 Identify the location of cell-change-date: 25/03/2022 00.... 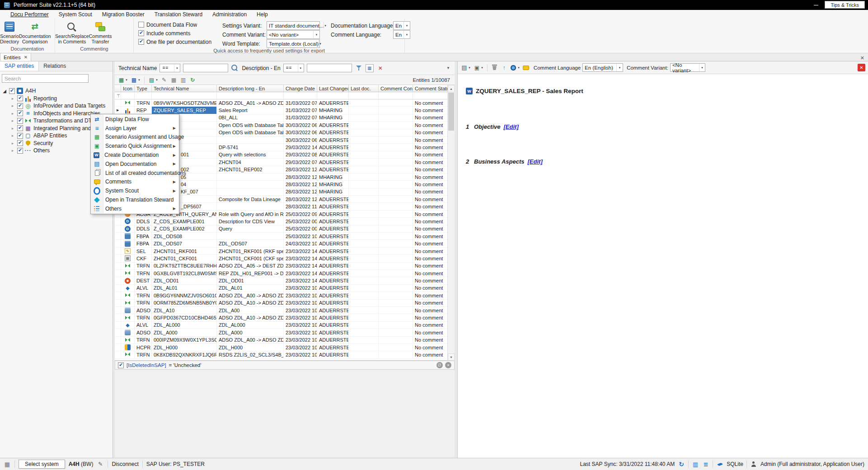
(300, 229).